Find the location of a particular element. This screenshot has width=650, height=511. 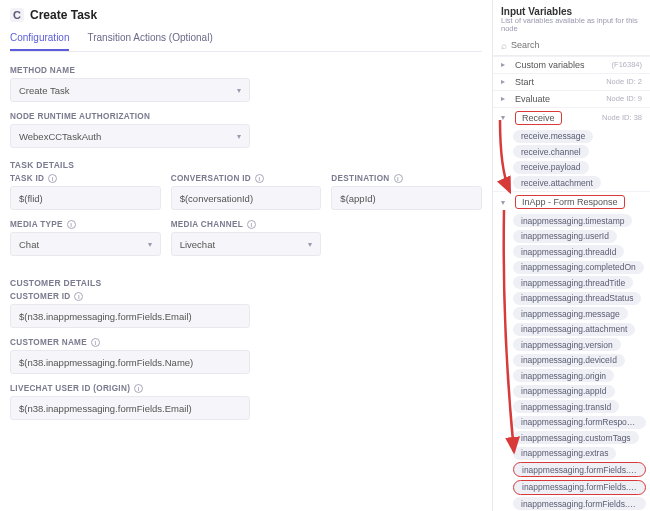

variable-chip: inappmessaging.deviceId is located at coordinates (569, 360).